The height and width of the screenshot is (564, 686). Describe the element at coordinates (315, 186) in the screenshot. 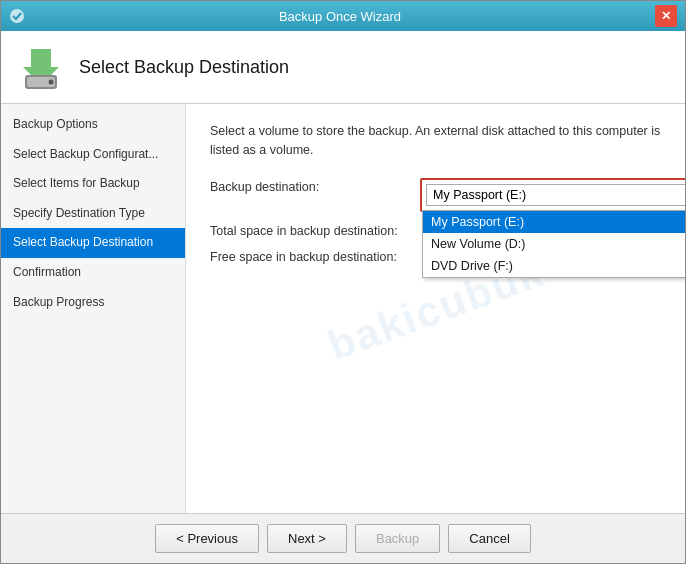

I see `backup-destination-label: Backup destination:` at that location.